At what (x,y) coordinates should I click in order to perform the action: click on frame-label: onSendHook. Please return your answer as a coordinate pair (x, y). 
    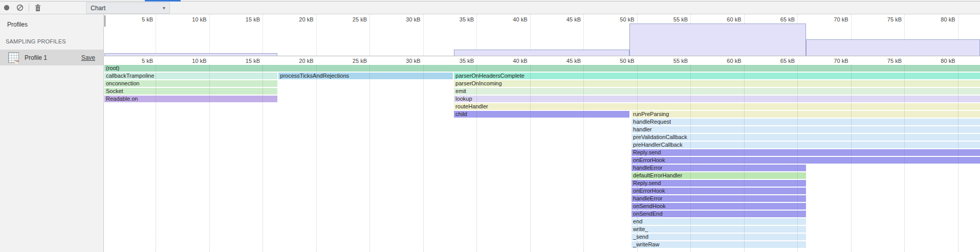
    Looking at the image, I should click on (718, 207).